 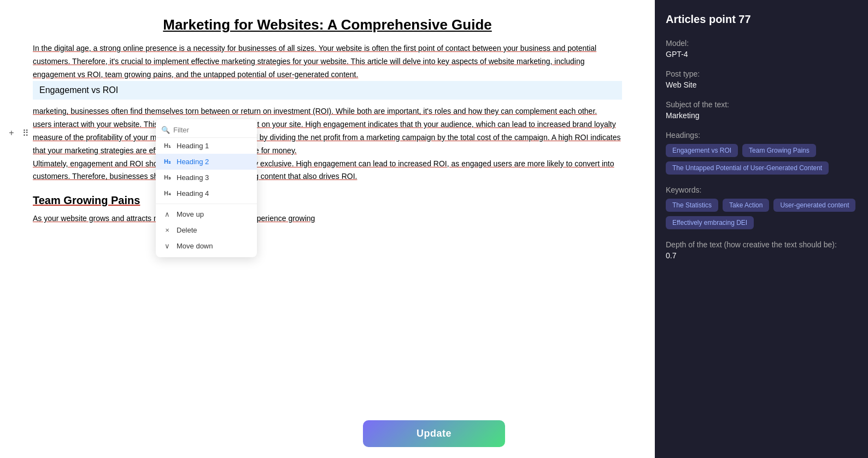 What do you see at coordinates (207, 162) in the screenshot?
I see `dropdown-item-heading2: H₂ Heading 2` at bounding box center [207, 162].